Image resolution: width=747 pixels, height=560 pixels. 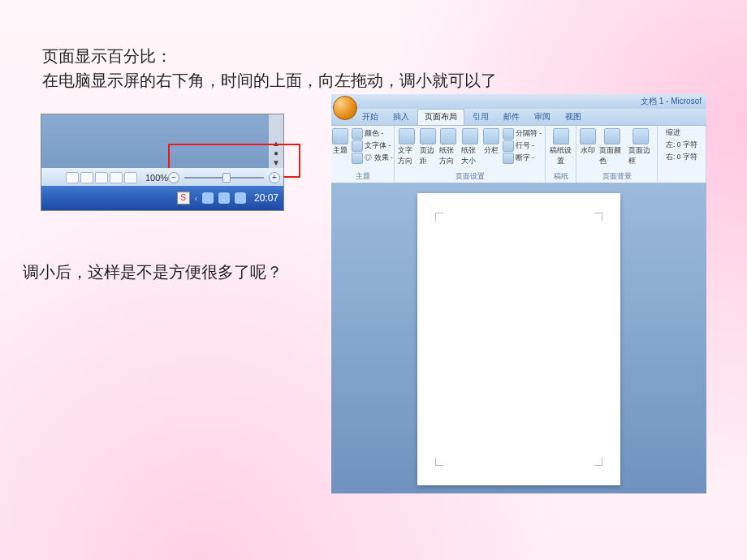 I want to click on ribbon-tabs: 开始 插入 页面布局 引用 邮件 审阅 视图, so click(x=519, y=117).